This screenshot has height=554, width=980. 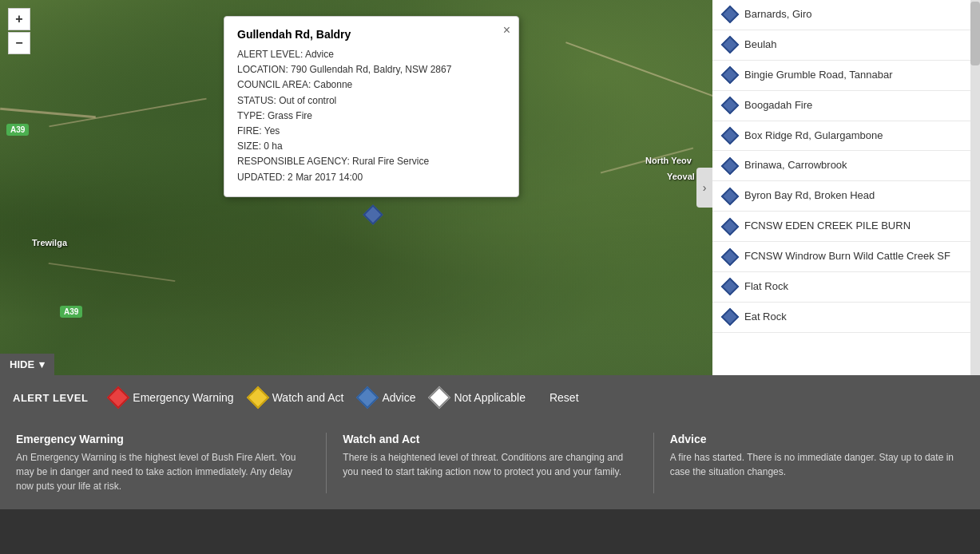 I want to click on popup-row: STATUS: Out of control, so click(x=371, y=101).